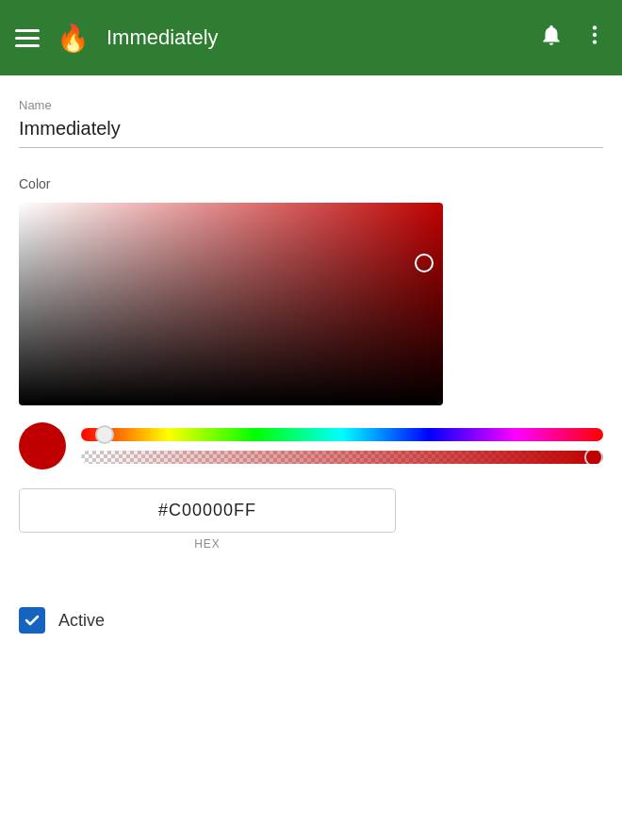 Image resolution: width=622 pixels, height=840 pixels. I want to click on app-header: 🔥 Immediately, so click(311, 38).